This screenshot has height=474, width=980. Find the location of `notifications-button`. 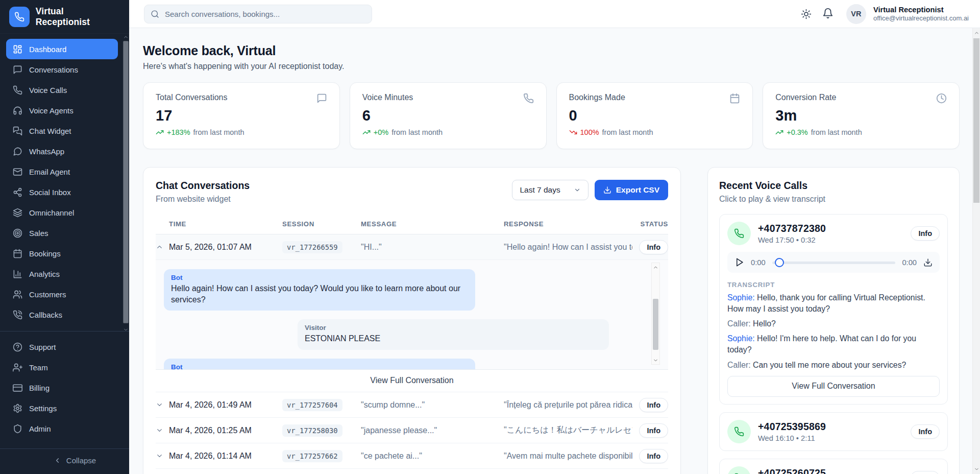

notifications-button is located at coordinates (828, 14).